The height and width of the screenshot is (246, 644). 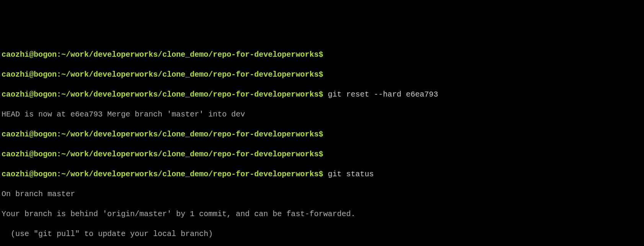 What do you see at coordinates (348, 174) in the screenshot?
I see `command-text: git status` at bounding box center [348, 174].